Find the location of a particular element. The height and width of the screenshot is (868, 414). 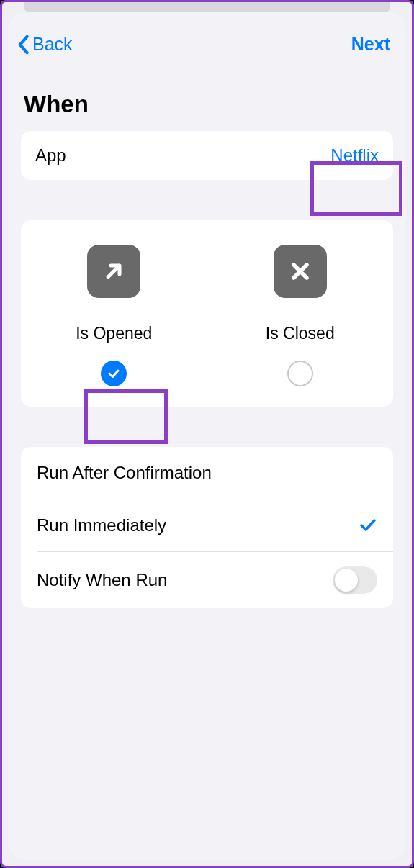

back-button: Back is located at coordinates (45, 45).